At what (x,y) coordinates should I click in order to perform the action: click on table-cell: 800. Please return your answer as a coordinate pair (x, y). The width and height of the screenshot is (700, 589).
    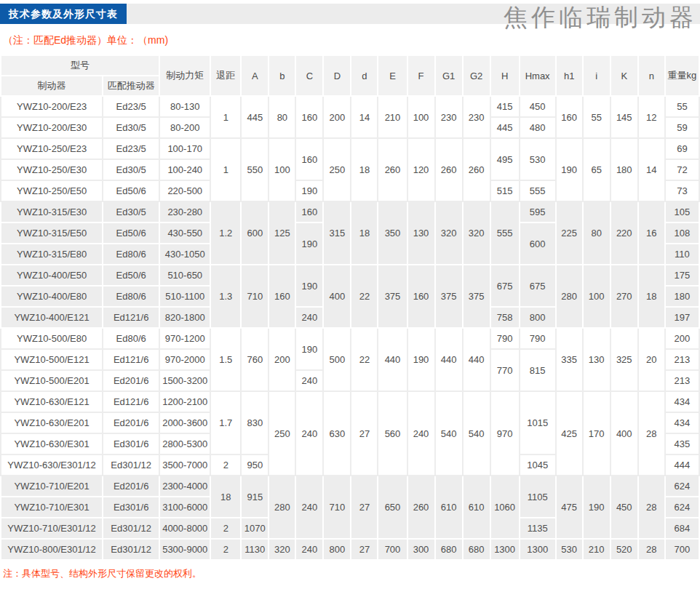
    Looking at the image, I should click on (538, 317).